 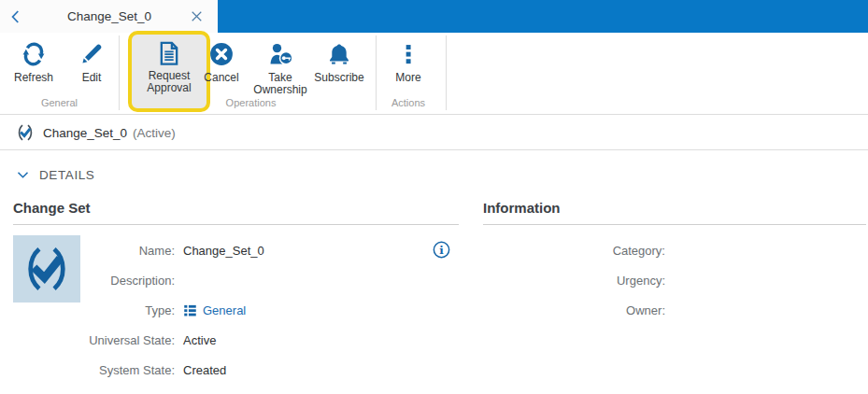 I want to click on more-icon, so click(x=408, y=54).